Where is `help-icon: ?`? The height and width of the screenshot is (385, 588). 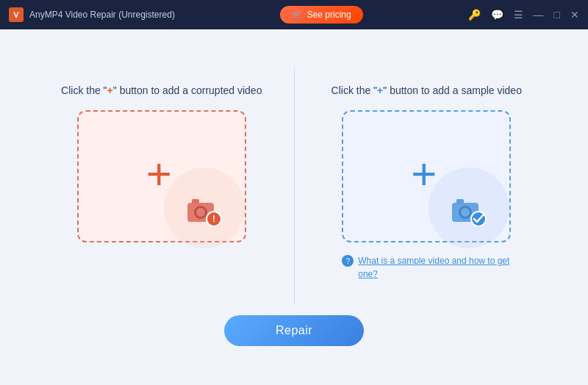 help-icon: ? is located at coordinates (348, 261).